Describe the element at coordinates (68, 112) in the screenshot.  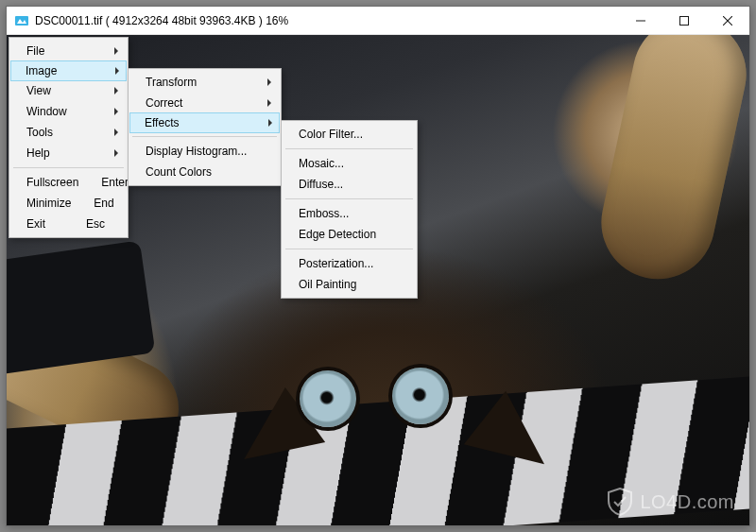
I see `menu-item-window: Window` at that location.